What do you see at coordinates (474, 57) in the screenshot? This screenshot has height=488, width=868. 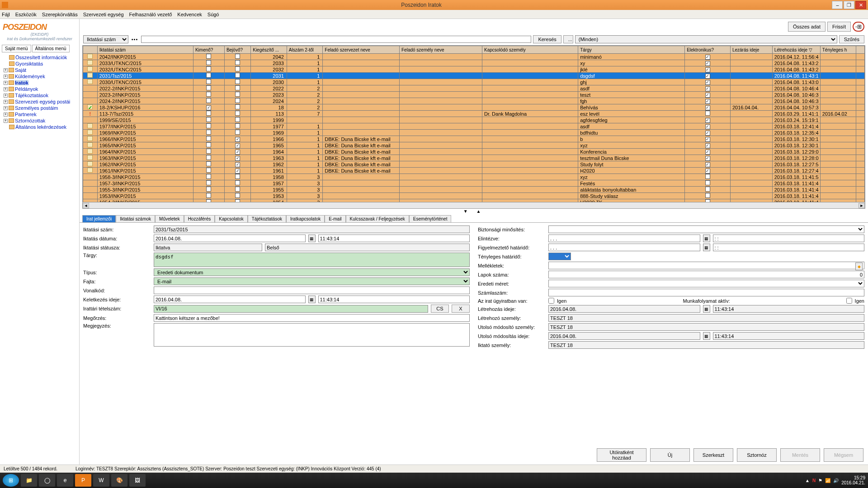 I see `table-row: 2042/INKP/201520421minimanó✓2016.04.12. …` at bounding box center [474, 57].